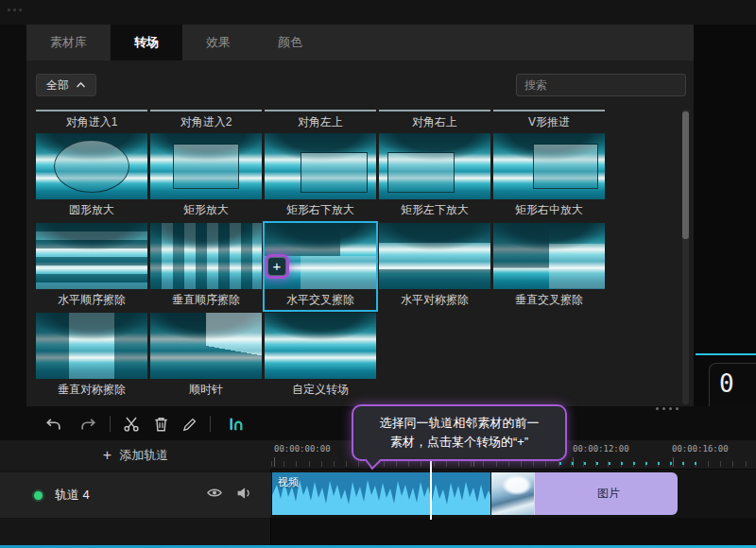 The image size is (756, 548). I want to click on transition-item: 矩形左下放大, so click(435, 177).